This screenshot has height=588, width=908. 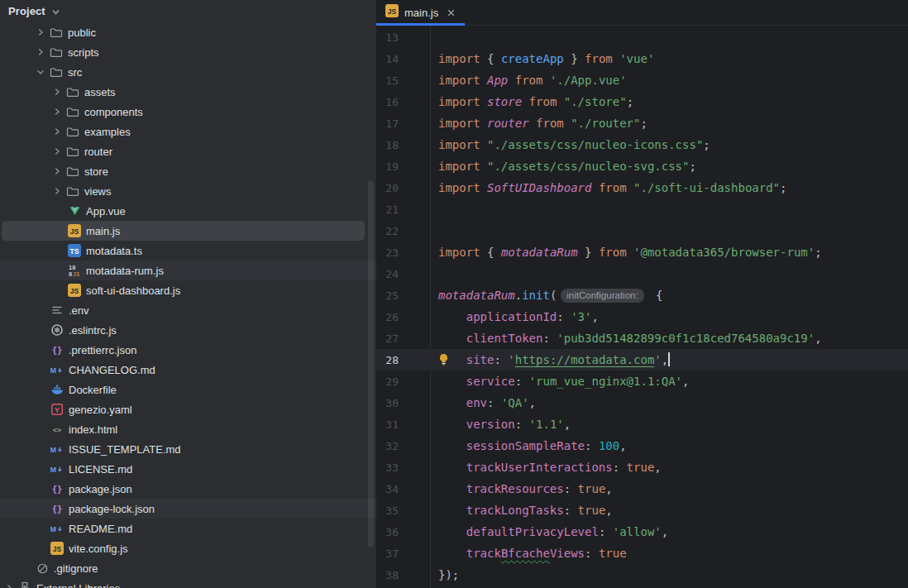 What do you see at coordinates (642, 145) in the screenshot?
I see `code-line-18: 18import "./assets/css/nucleo-icons.css"…` at bounding box center [642, 145].